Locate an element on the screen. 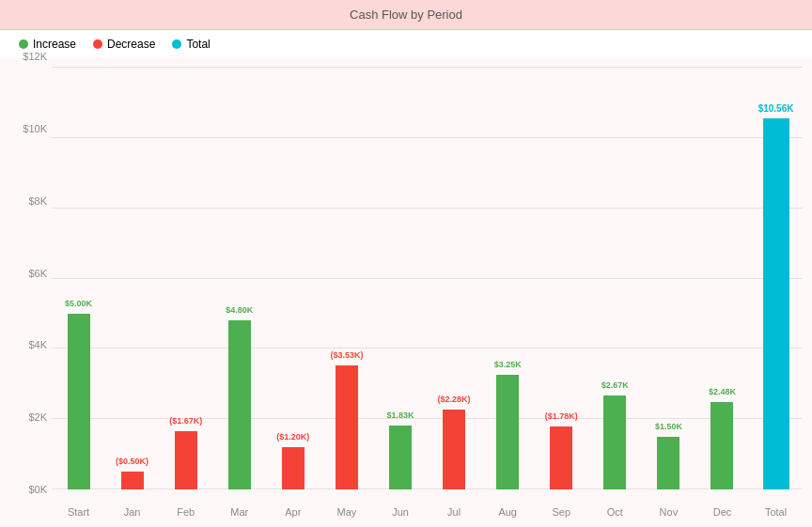 The height and width of the screenshot is (527, 812). increase-dot is located at coordinates (23, 44).